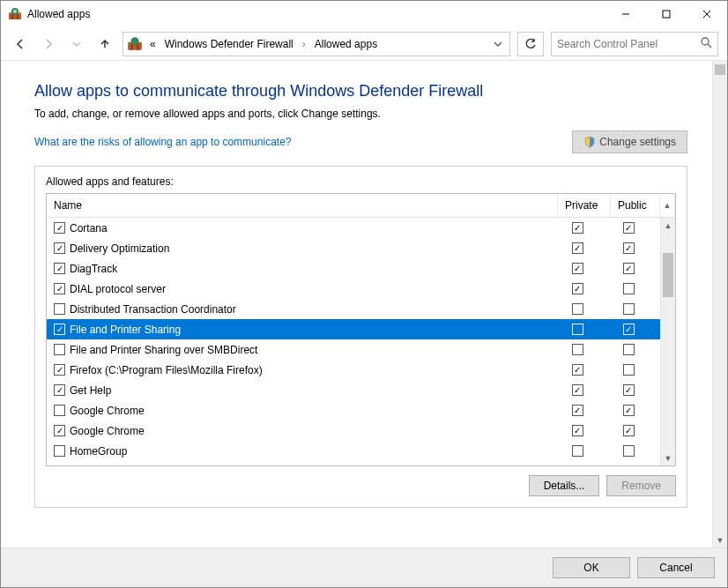 This screenshot has height=588, width=728. Describe the element at coordinates (310, 309) in the screenshot. I see `row-name: Distributed Transaction Coordinator` at that location.